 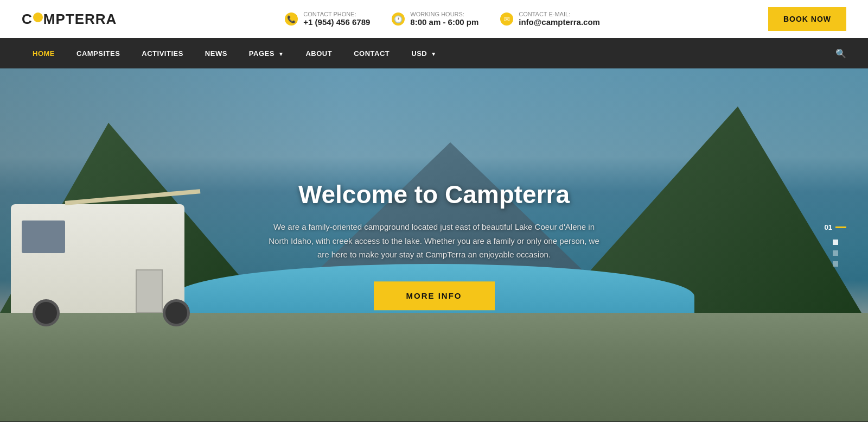 What do you see at coordinates (443, 19) in the screenshot?
I see `top-info: 📞 Contact phone: +1 (954) 456 6789 🕐 Wor…` at bounding box center [443, 19].